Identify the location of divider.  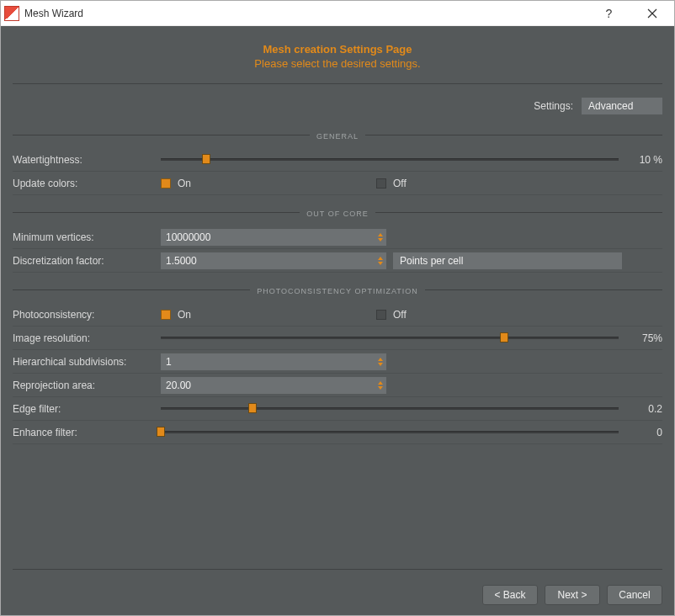
(338, 84).